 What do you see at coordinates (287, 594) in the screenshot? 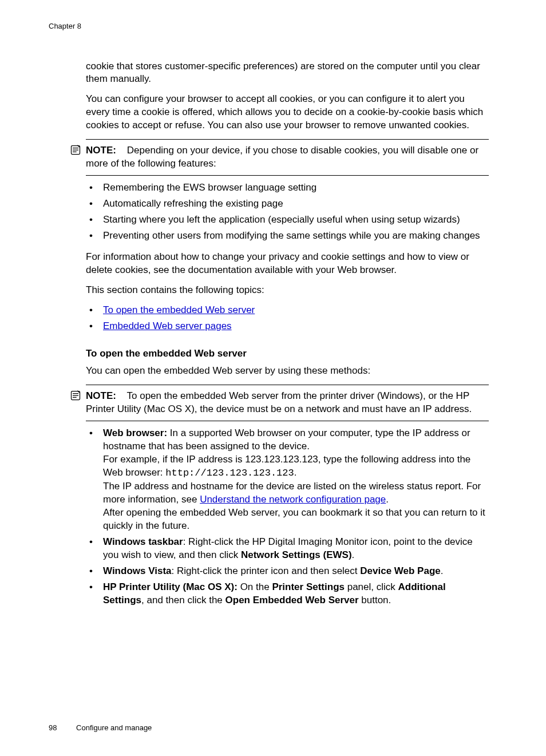
I see `list-item: HP Printer Utility (Mac OS X): On the Pr…` at bounding box center [287, 594].